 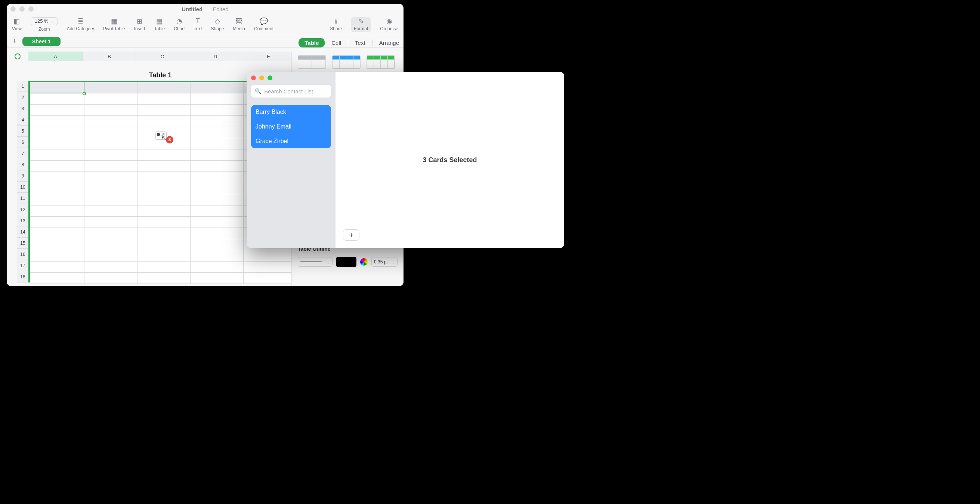 I want to click on row-header: 11, so click(x=23, y=199).